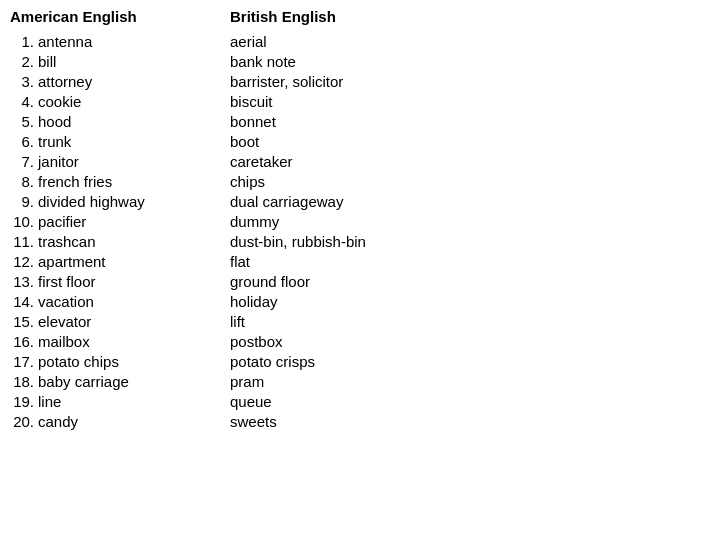  What do you see at coordinates (360, 341) in the screenshot?
I see `table-row: 16.mailboxpostbox` at bounding box center [360, 341].